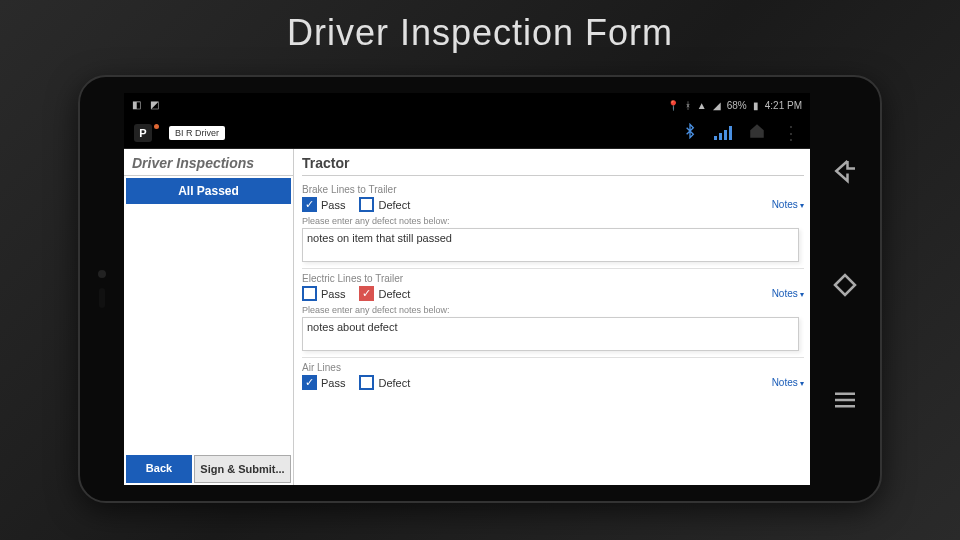  Describe the element at coordinates (756, 106) in the screenshot. I see `battery-icon: ▮` at that location.